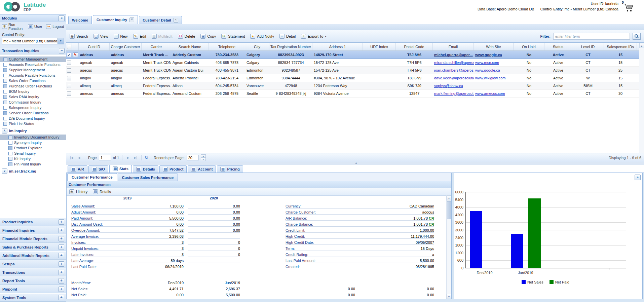  I want to click on scrollbar-thumb, so click(449, 210).